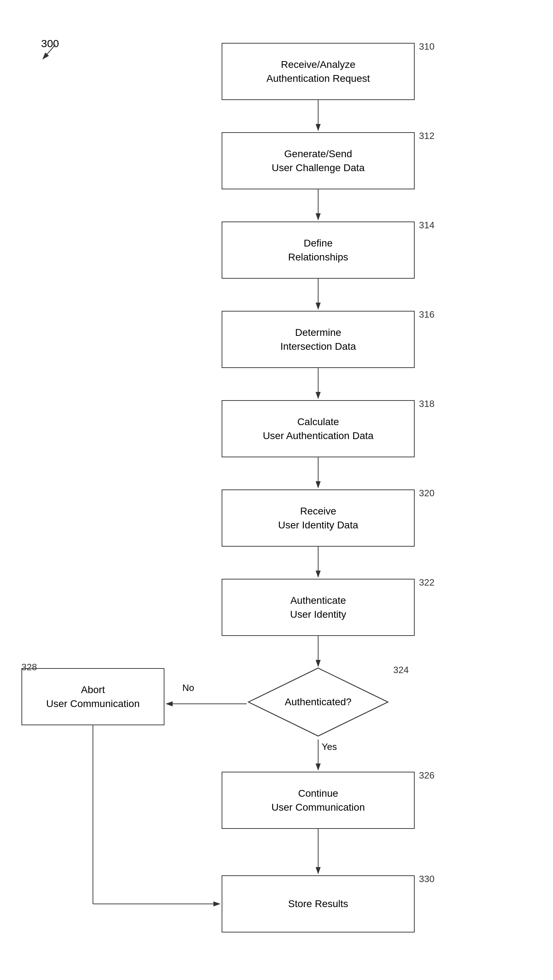 This screenshot has height=980, width=553. What do you see at coordinates (318, 800) in the screenshot?
I see `box-326: ContinueUser Communication` at bounding box center [318, 800].